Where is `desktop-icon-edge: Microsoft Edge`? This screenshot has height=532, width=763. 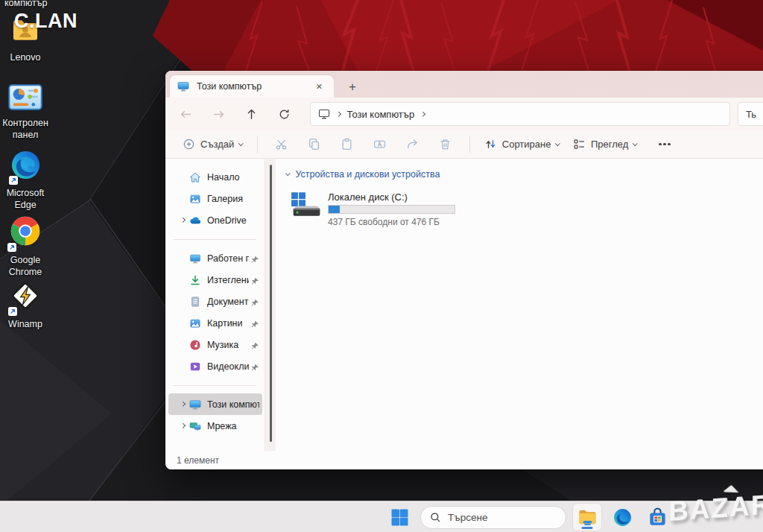
desktop-icon-edge: Microsoft Edge is located at coordinates (25, 180).